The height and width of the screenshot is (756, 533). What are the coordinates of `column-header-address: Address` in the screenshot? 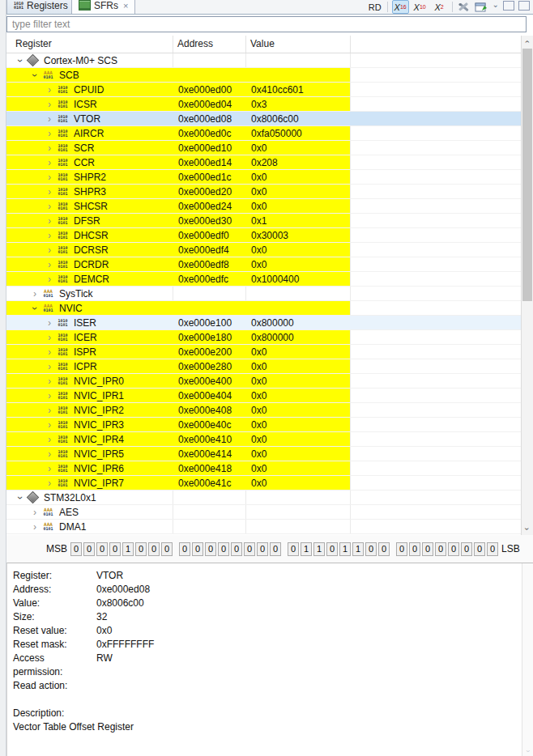 It's located at (195, 44).